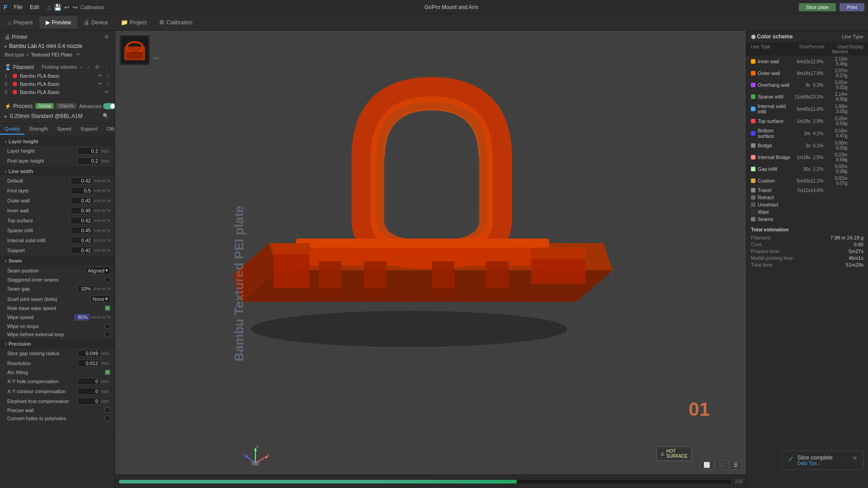 This screenshot has width=868, height=488. I want to click on toast-subtitle-link: Daily Tips ↓, so click(823, 464).